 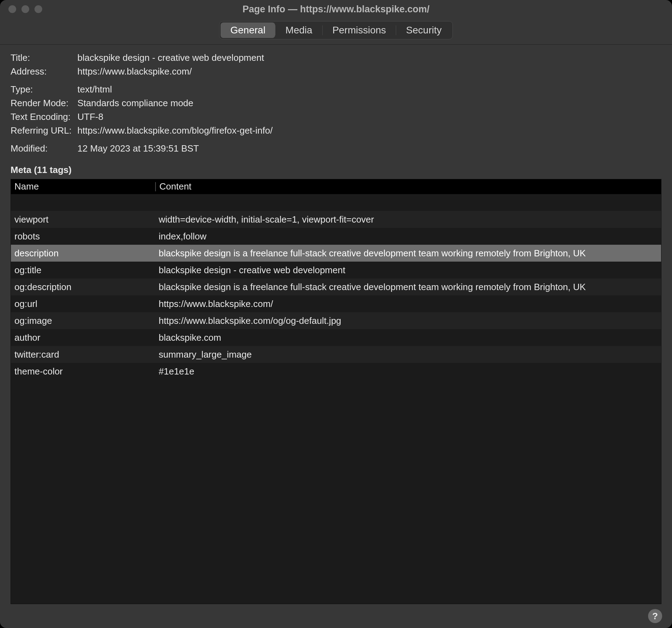 I want to click on question-mark-icon: ?, so click(x=655, y=616).